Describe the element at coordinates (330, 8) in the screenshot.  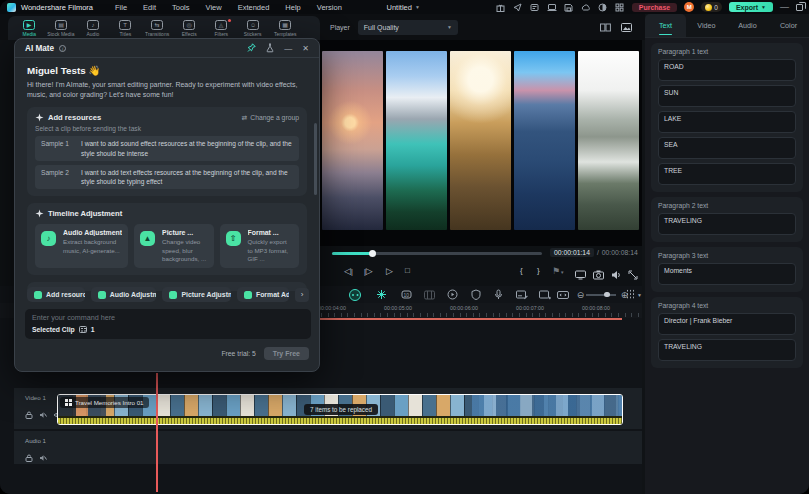
I see `menu-version: Version` at that location.